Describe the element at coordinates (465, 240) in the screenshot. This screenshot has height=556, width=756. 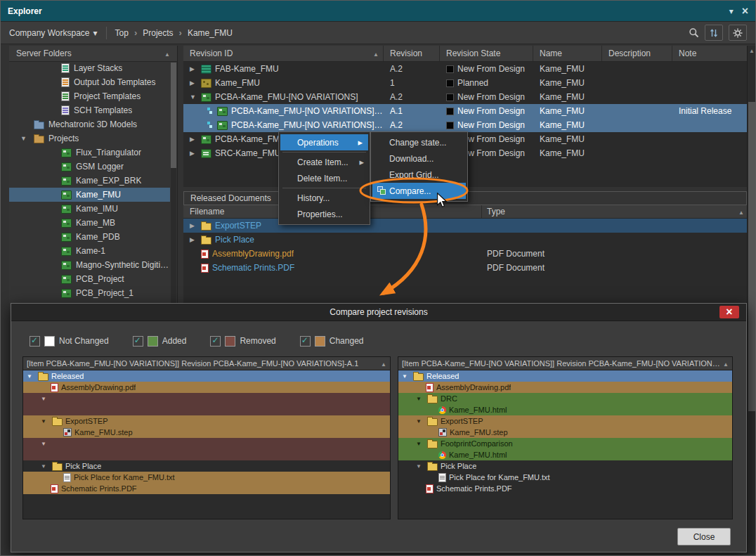
I see `document-row: Pick Place` at that location.